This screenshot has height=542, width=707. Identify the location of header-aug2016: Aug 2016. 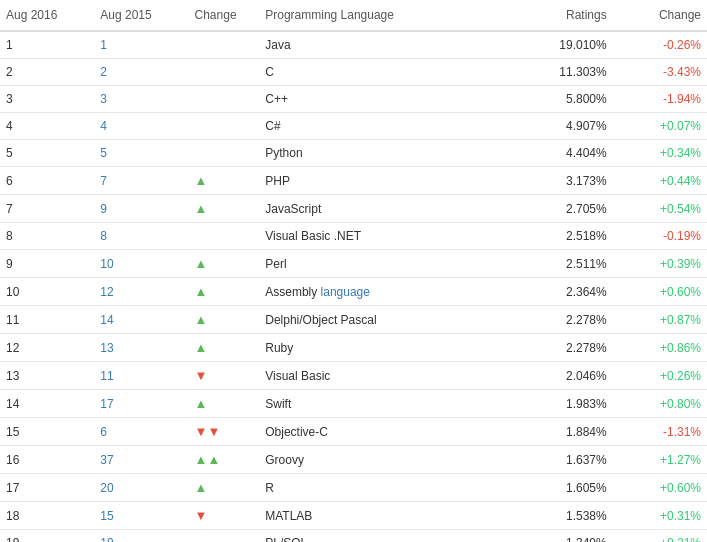
(47, 16).